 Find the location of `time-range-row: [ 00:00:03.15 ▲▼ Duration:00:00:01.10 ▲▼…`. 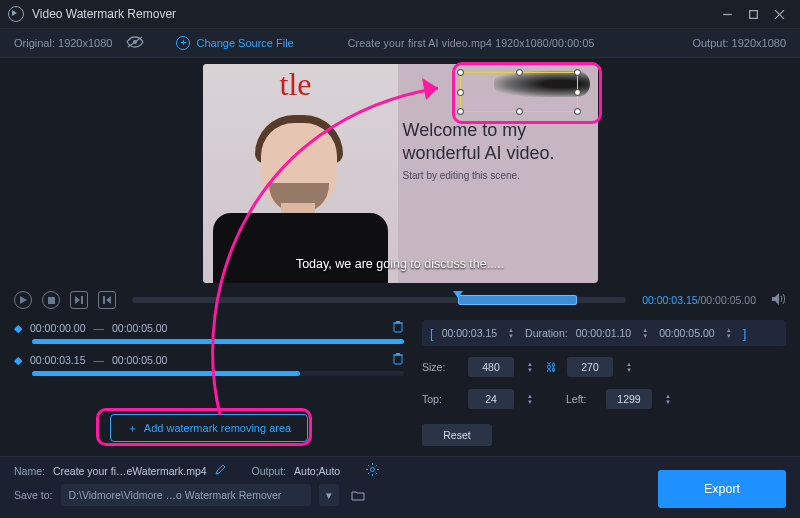

time-range-row: [ 00:00:03.15 ▲▼ Duration:00:00:01.10 ▲▼… is located at coordinates (604, 333).